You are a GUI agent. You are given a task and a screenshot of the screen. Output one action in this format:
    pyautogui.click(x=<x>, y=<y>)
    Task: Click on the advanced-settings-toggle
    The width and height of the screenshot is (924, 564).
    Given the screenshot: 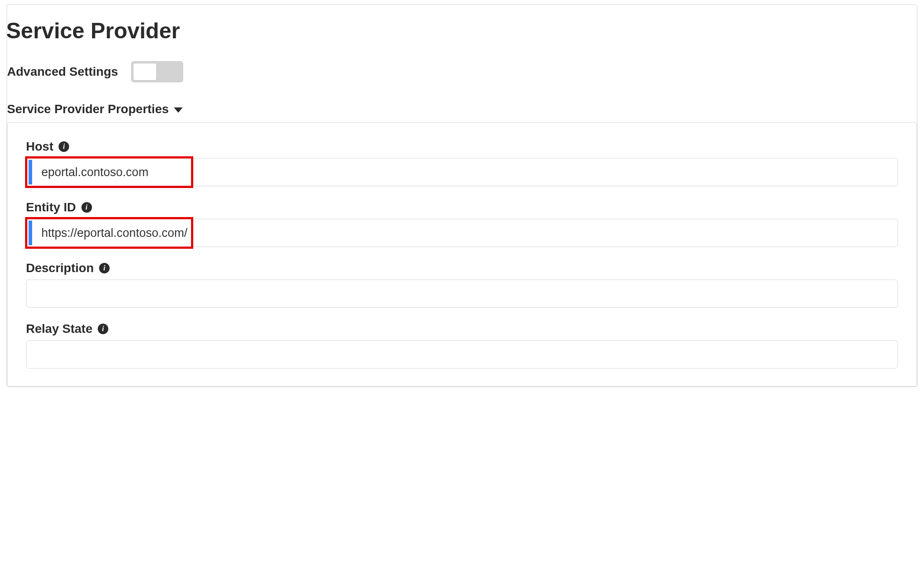 What is the action you would take?
    pyautogui.click(x=157, y=72)
    